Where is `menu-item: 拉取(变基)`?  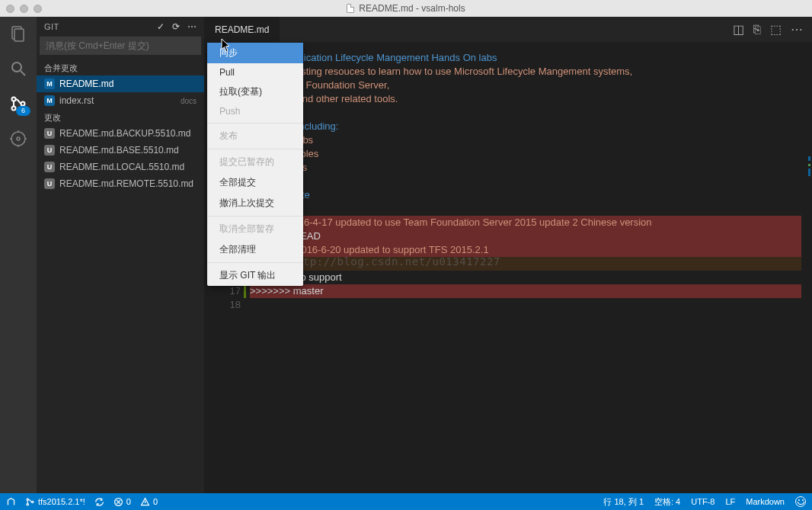
menu-item: 拉取(变基) is located at coordinates (255, 91).